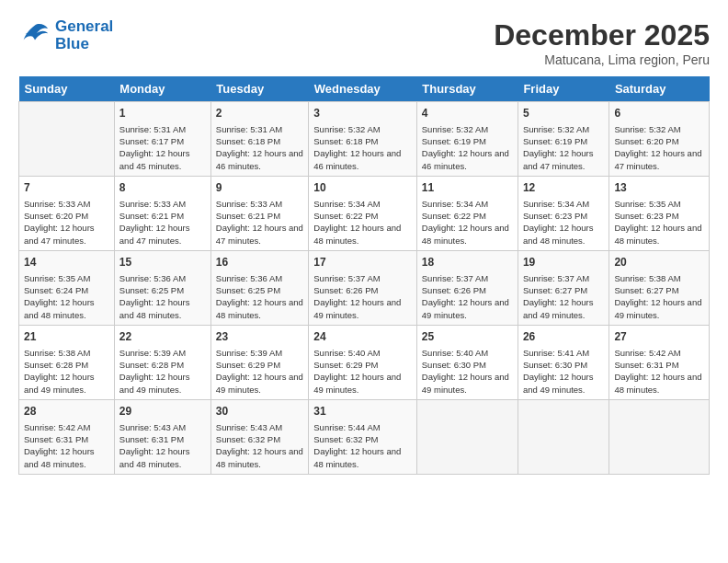 Image resolution: width=728 pixels, height=563 pixels. What do you see at coordinates (162, 89) in the screenshot?
I see `header-monday: Monday` at bounding box center [162, 89].